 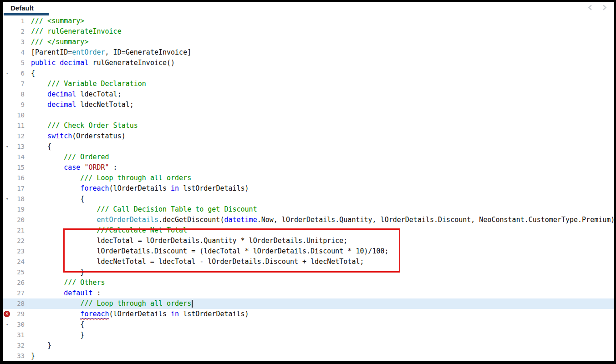 I want to click on gutter: 26, so click(x=15, y=283).